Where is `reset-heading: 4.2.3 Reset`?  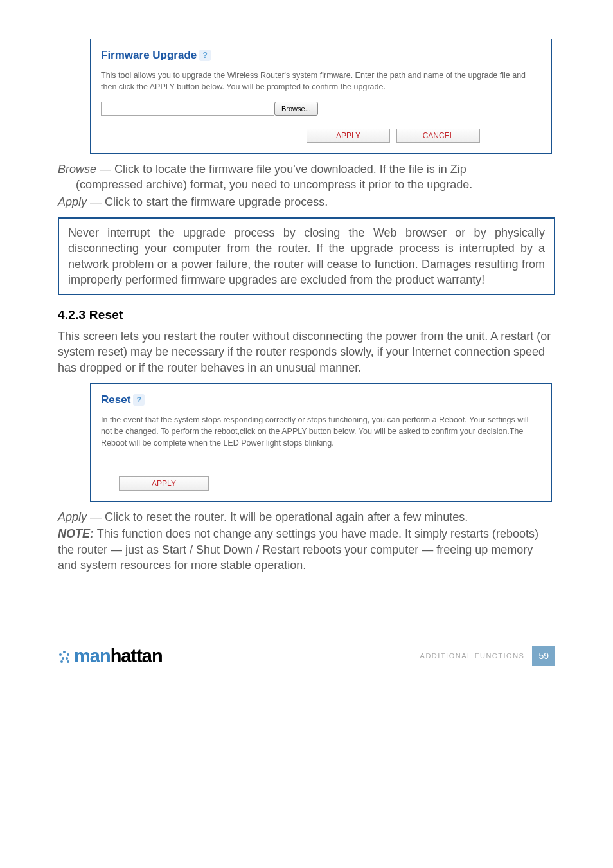 reset-heading: 4.2.3 Reset is located at coordinates (306, 315).